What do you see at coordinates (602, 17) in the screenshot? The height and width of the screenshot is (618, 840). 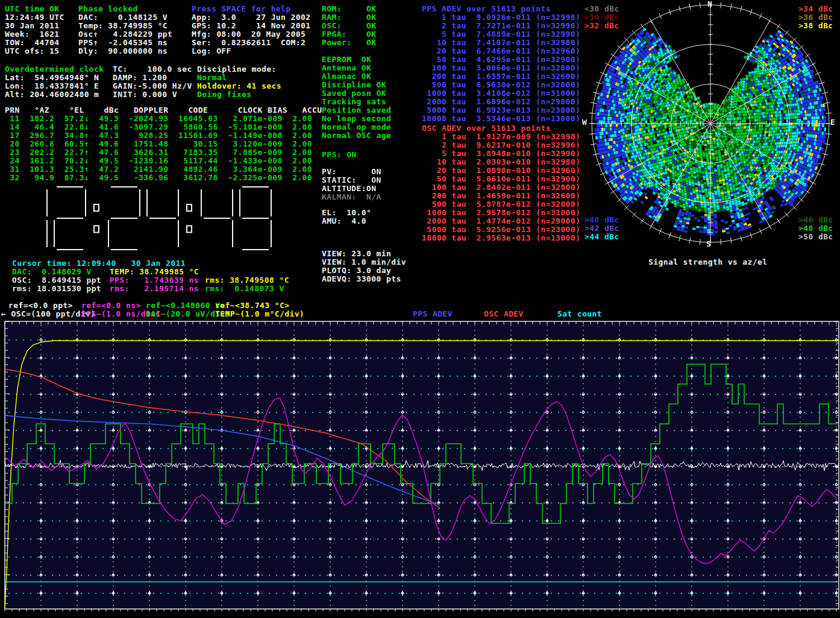 I see `polar-legend-tl-line-1: >30 dBc` at bounding box center [602, 17].